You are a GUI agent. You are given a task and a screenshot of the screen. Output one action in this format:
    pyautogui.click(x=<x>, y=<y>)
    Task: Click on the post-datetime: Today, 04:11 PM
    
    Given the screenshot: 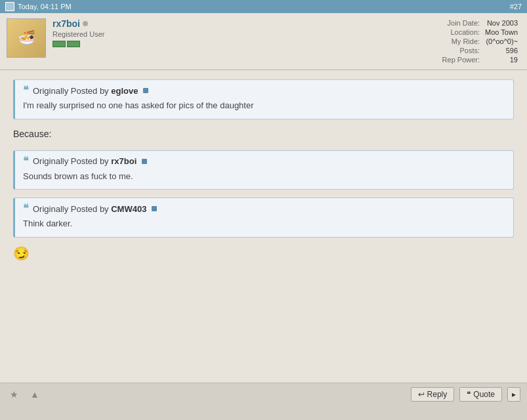 What is the action you would take?
    pyautogui.click(x=45, y=7)
    